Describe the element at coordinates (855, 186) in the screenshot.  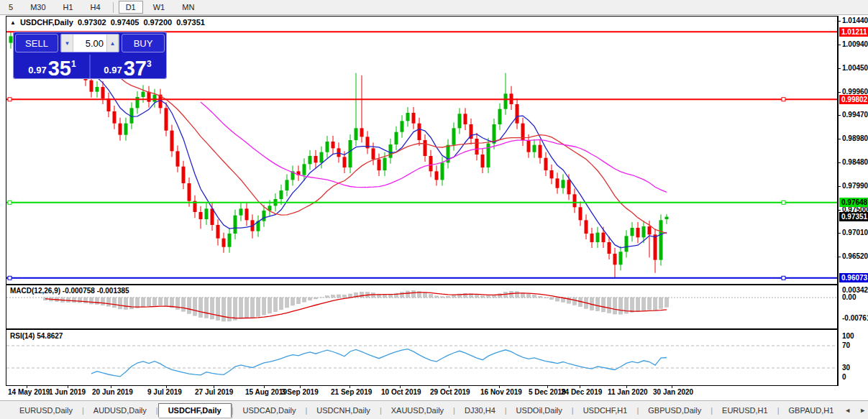
I see `price-tick-label: 0.97990` at that location.